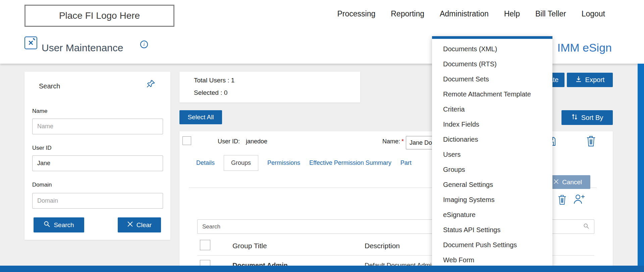 The width and height of the screenshot is (644, 272). What do you see at coordinates (250, 246) in the screenshot?
I see `column-group-title: Group Title` at bounding box center [250, 246].